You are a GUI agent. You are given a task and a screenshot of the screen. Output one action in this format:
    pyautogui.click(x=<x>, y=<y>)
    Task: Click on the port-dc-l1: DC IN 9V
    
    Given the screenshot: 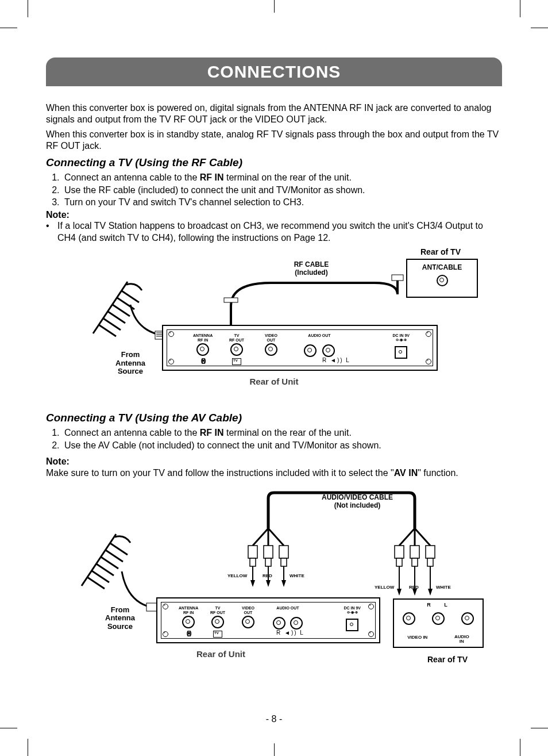 What is the action you would take?
    pyautogui.click(x=401, y=336)
    